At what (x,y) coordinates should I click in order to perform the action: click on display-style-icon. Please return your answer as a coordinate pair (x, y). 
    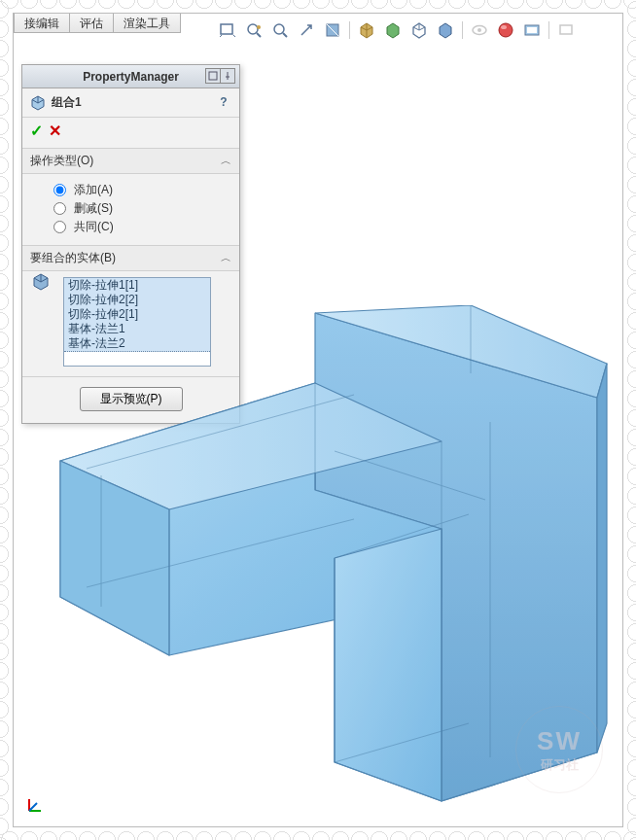
    Looking at the image, I should click on (393, 30).